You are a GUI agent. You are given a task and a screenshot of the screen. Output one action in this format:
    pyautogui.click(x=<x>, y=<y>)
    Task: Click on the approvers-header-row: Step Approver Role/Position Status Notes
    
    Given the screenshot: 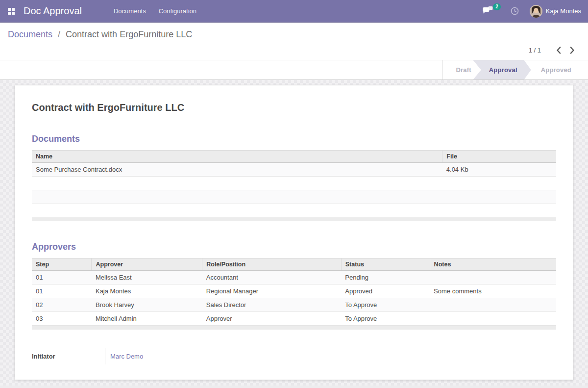 What is the action you would take?
    pyautogui.click(x=294, y=265)
    